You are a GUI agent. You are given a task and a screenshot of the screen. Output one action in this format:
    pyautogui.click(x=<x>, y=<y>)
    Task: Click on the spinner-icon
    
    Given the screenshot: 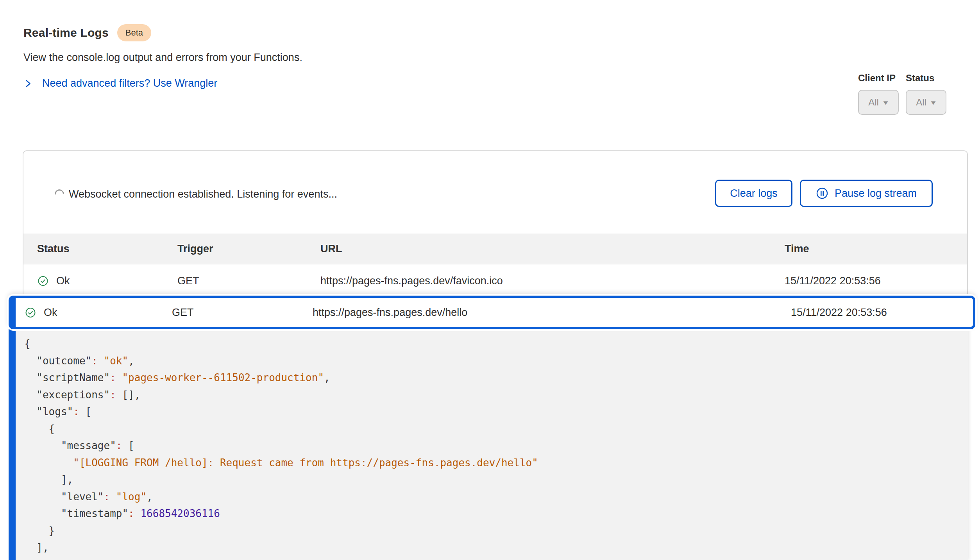 What is the action you would take?
    pyautogui.click(x=59, y=194)
    